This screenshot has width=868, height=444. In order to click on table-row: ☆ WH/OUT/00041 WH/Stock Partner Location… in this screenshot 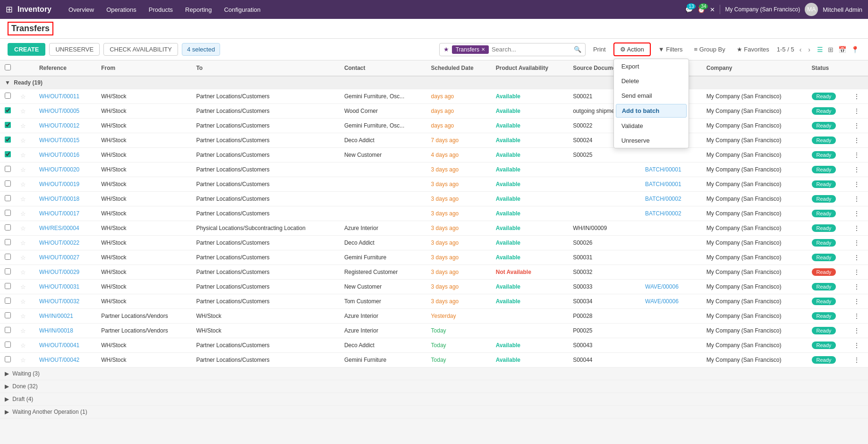, I will do `click(434, 346)`.